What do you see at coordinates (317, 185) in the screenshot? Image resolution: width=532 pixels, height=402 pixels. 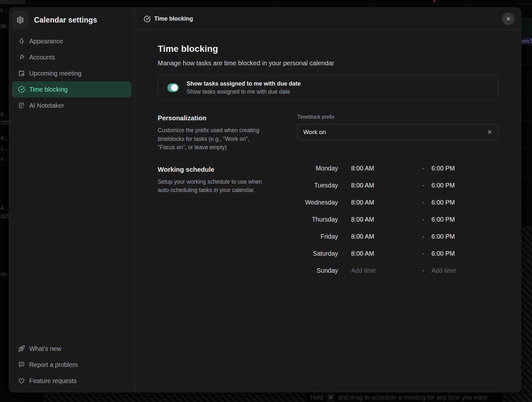 I see `day-label: Tuesday` at bounding box center [317, 185].